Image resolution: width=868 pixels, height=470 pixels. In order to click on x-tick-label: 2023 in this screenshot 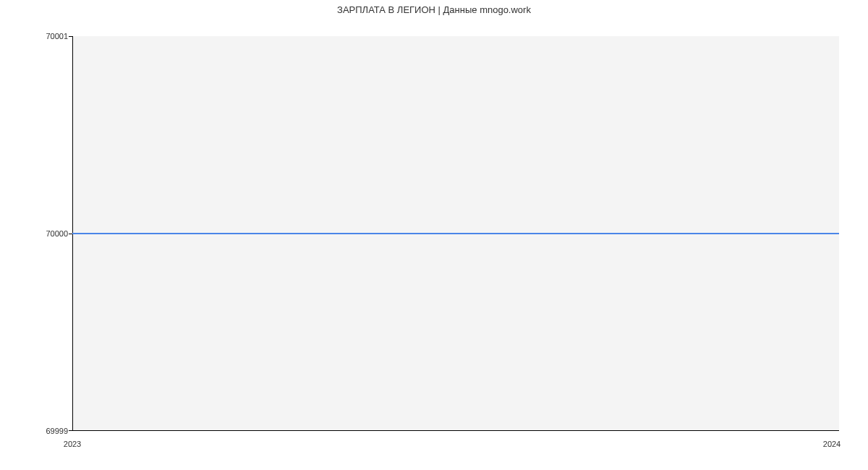, I will do `click(72, 444)`.